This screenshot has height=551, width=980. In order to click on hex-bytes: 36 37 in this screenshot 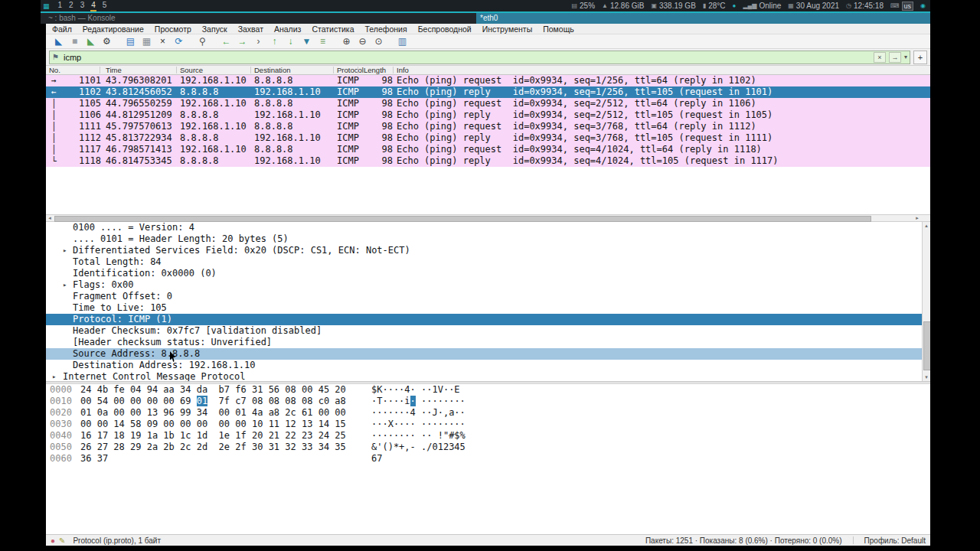, I will do `click(94, 459)`.